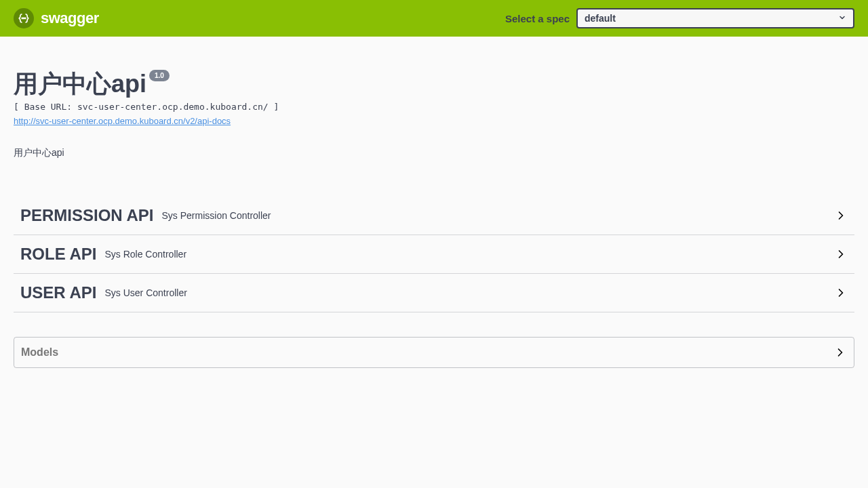 The width and height of the screenshot is (868, 488). What do you see at coordinates (434, 293) in the screenshot?
I see `tag-user-api: USER API Sys User Controller` at bounding box center [434, 293].